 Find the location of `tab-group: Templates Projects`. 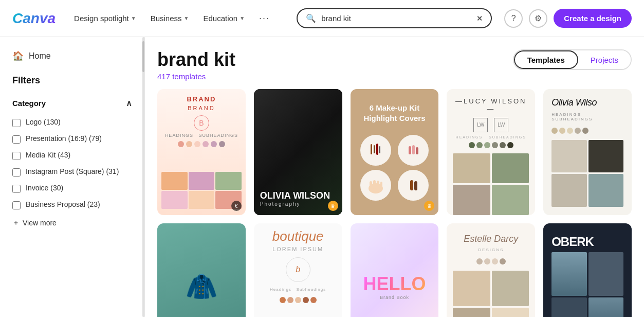

tab-group: Templates Projects is located at coordinates (573, 60).